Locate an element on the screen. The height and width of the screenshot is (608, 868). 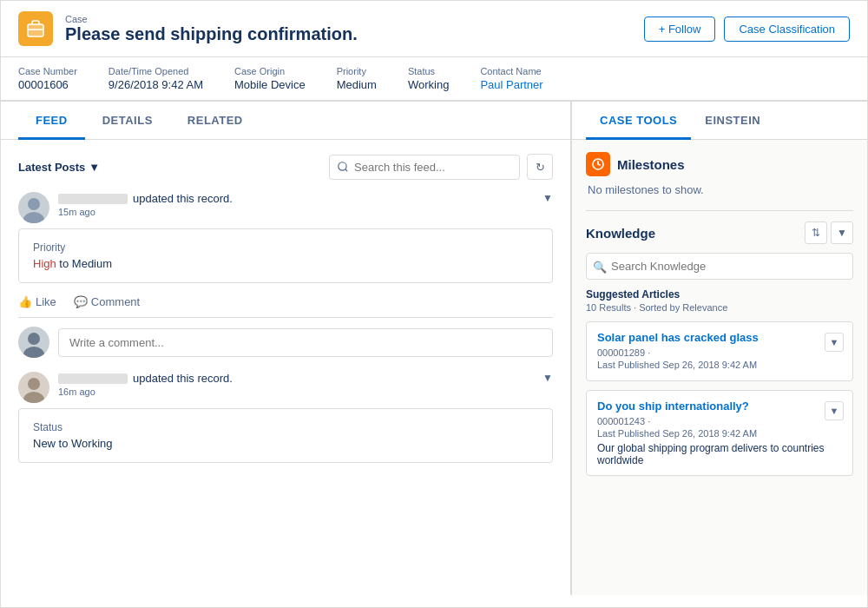
article-number-0: 000001289 is located at coordinates (621, 353).